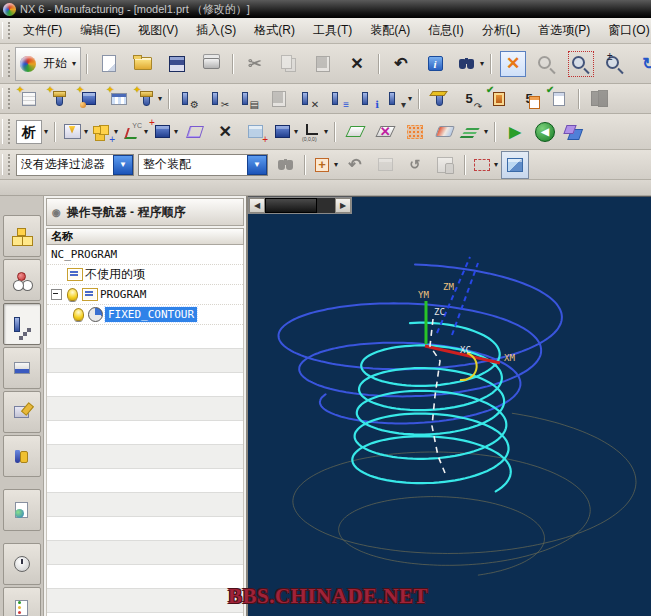 The width and height of the screenshot is (651, 616). Describe the element at coordinates (575, 132) in the screenshot. I see `view-orient-button` at that location.